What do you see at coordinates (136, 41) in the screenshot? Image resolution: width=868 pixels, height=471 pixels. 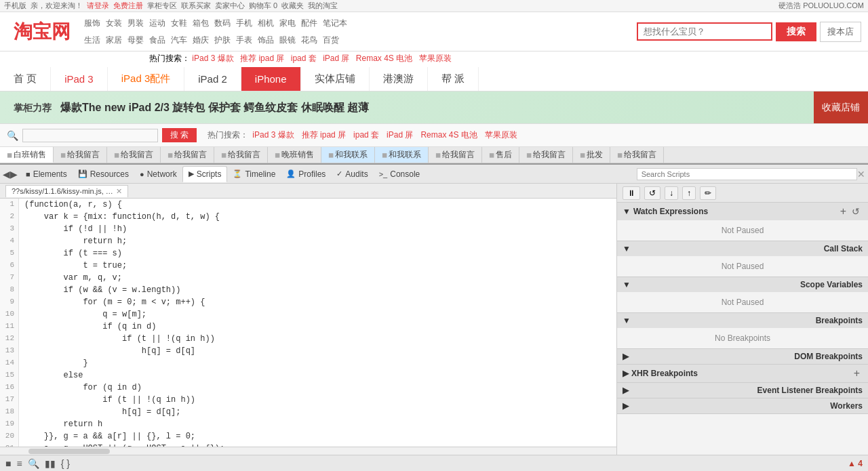 I see `nav-link: 母婴` at bounding box center [136, 41].